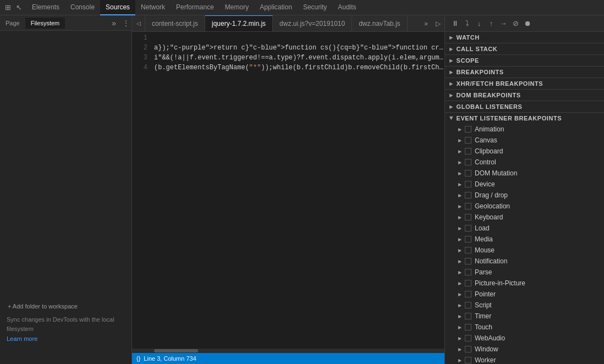  I want to click on section-label: Event Listener Breakpoints, so click(509, 118).